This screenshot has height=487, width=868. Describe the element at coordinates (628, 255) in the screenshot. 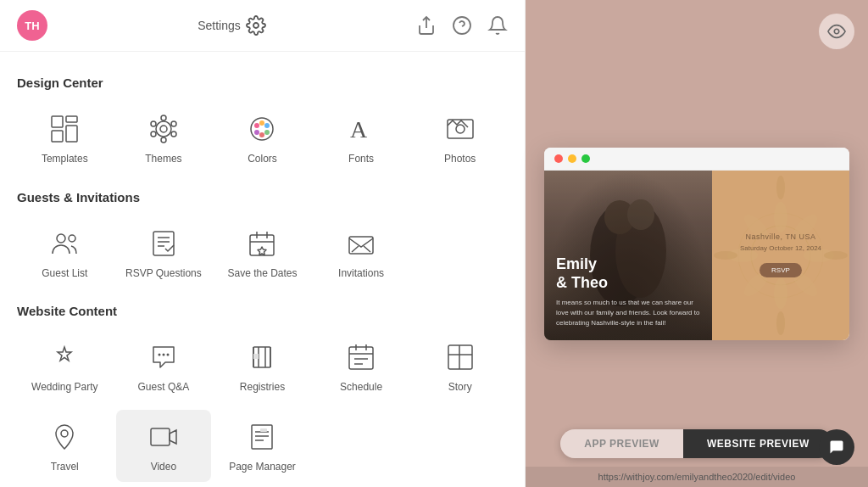

I see `card-photo-overlay: Emily& Theo It means so much to us that …` at that location.